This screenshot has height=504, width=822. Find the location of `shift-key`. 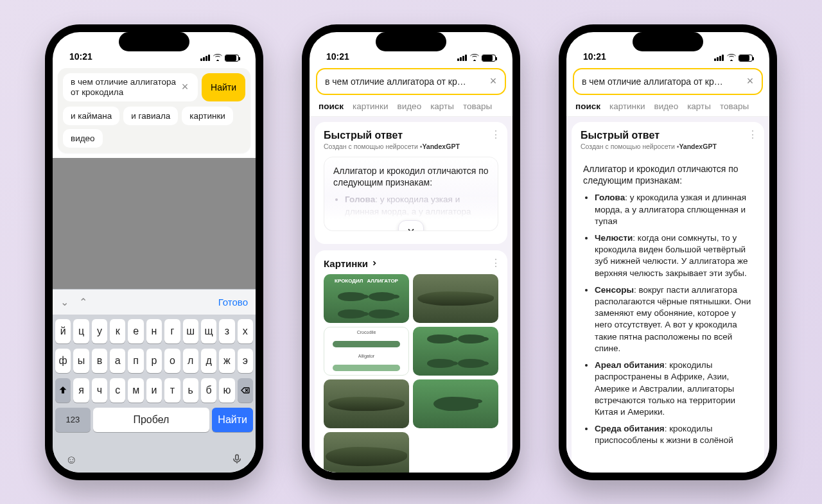

shift-key is located at coordinates (63, 390).